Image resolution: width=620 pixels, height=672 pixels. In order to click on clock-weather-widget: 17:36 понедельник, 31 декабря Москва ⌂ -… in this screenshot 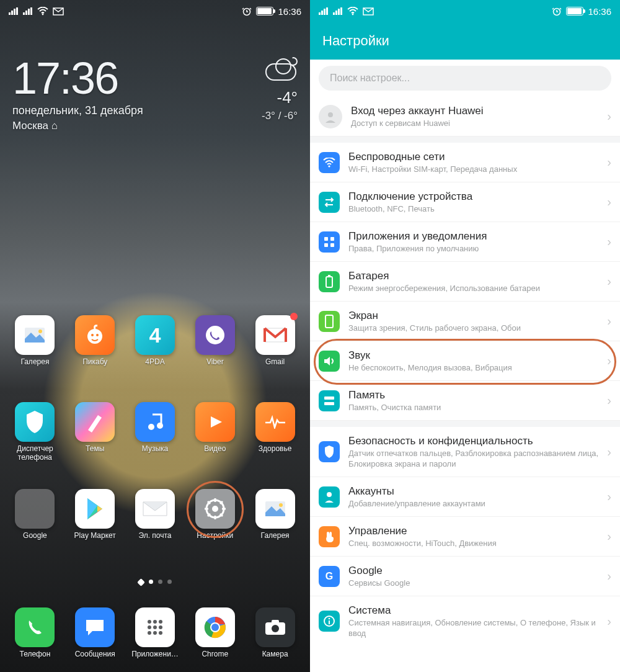, I will do `click(155, 94)`.